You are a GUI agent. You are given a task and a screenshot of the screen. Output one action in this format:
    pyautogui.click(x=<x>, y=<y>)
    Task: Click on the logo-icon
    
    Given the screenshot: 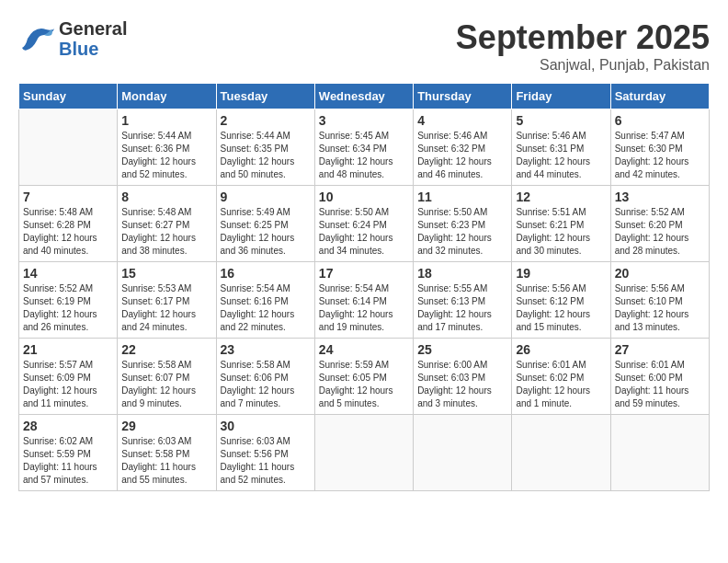 What is the action you would take?
    pyautogui.click(x=37, y=39)
    